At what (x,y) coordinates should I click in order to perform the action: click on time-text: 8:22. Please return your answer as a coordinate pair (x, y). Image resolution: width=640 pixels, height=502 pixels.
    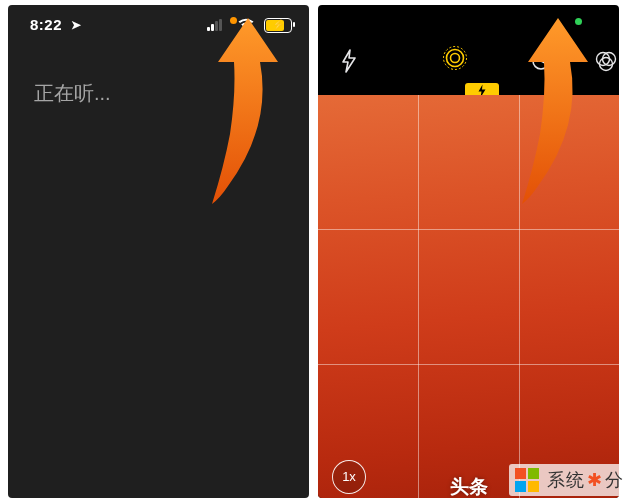
    Looking at the image, I should click on (46, 24).